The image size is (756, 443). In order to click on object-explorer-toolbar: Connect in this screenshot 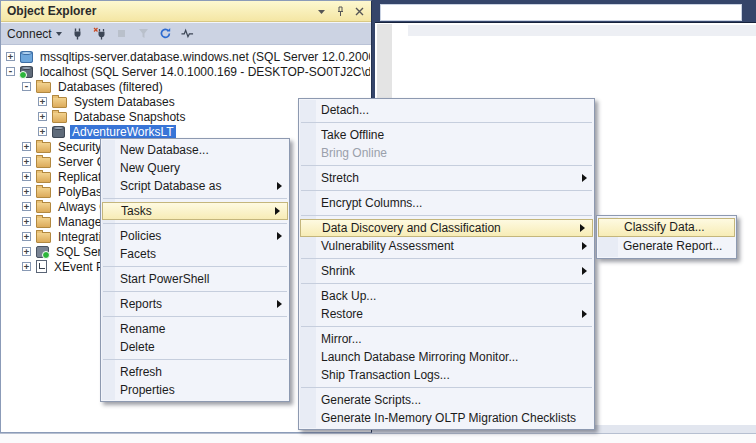, I will do `click(186, 34)`.